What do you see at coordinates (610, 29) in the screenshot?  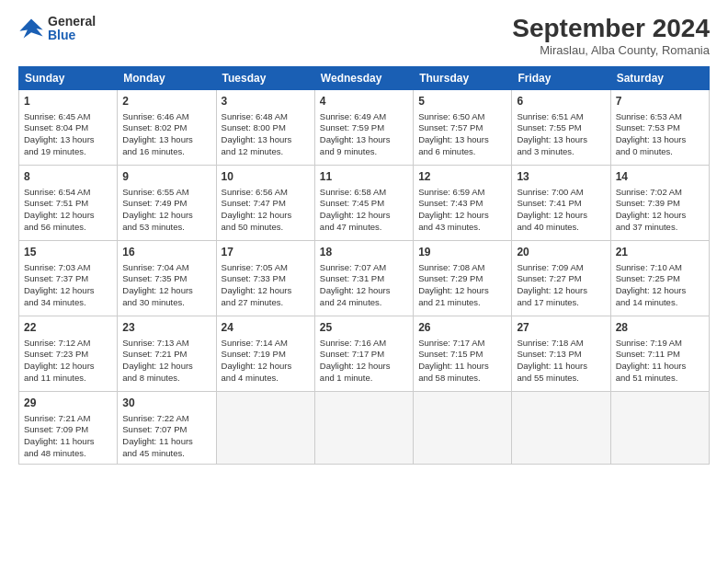 I see `month-title: September 2024` at bounding box center [610, 29].